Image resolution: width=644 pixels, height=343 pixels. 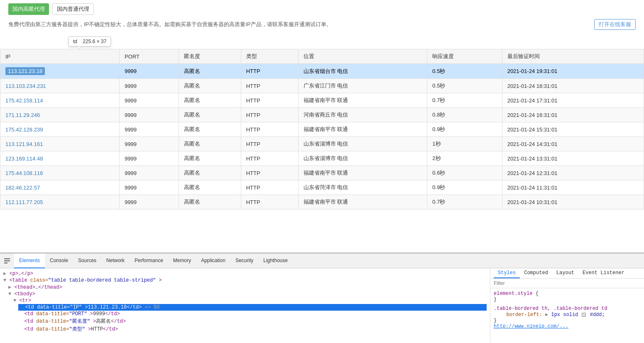 I want to click on contact-button: 打开在线客服, so click(x=615, y=24).